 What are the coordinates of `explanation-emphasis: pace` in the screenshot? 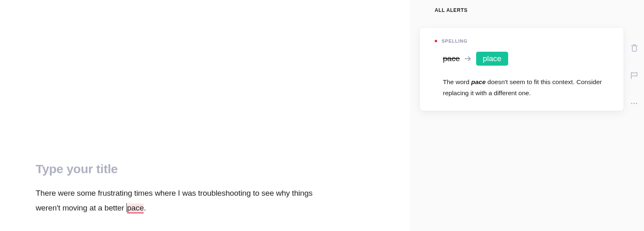 It's located at (479, 82).